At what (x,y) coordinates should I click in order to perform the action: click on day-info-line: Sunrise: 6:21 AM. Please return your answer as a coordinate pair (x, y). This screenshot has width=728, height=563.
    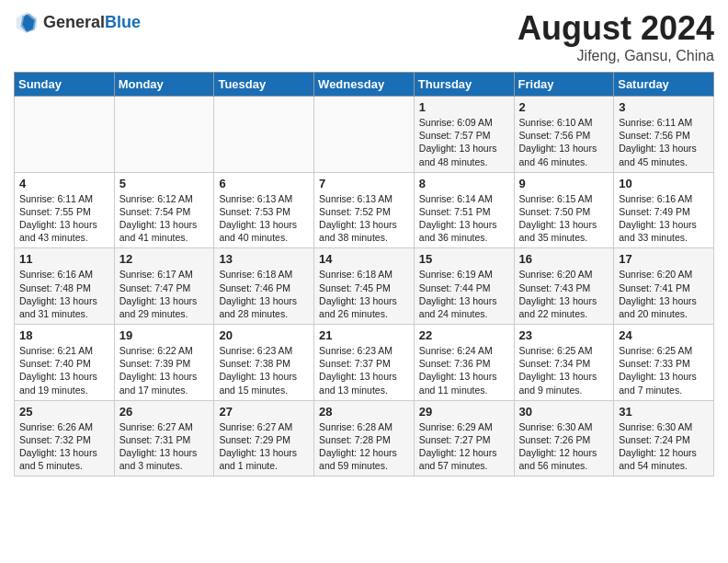
    Looking at the image, I should click on (64, 350).